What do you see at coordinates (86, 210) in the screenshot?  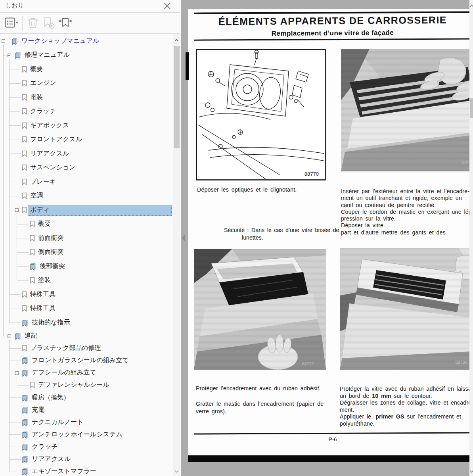 I see `bookmark-tree-item: ボディ` at bounding box center [86, 210].